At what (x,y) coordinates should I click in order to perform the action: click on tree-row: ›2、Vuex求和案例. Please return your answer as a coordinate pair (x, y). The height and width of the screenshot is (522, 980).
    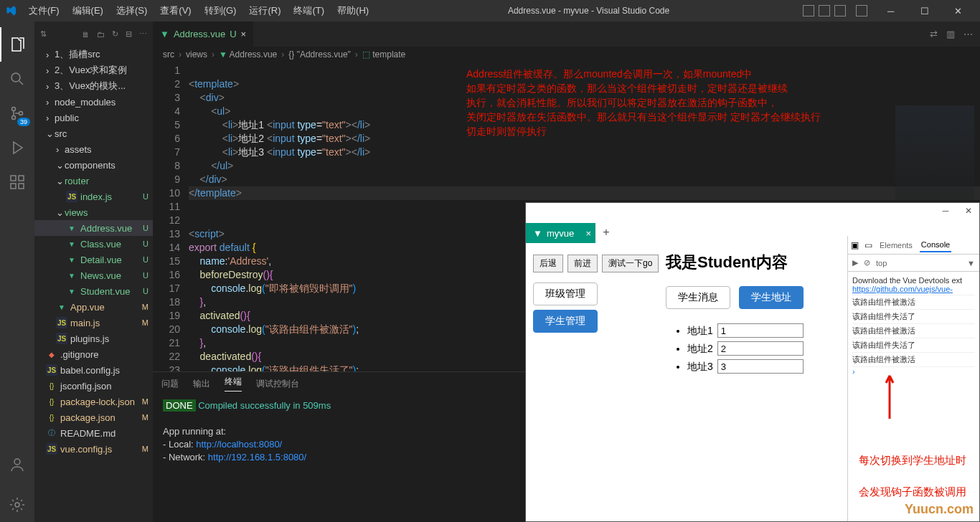
    Looking at the image, I should click on (93, 70).